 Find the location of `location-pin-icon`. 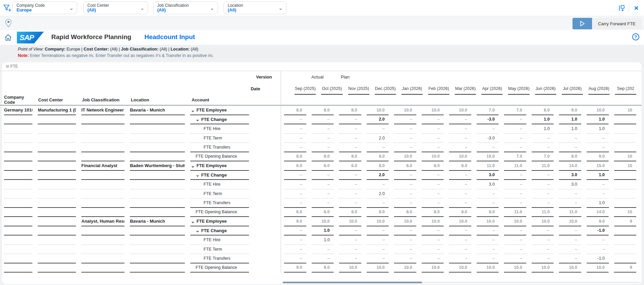

location-pin-icon is located at coordinates (8, 23).